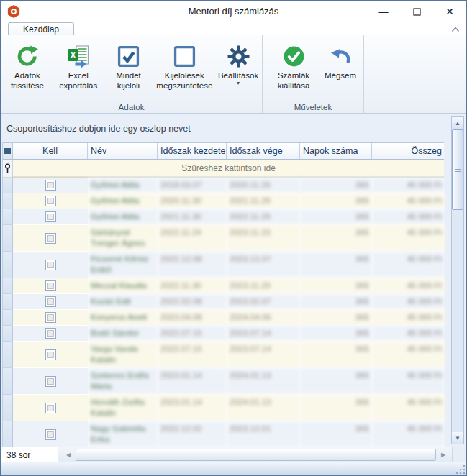 This screenshot has width=467, height=476. Describe the element at coordinates (224, 334) in the screenshot. I see `table-row: Bodó Sándor2022.07.152023.07.1436545 000…` at that location.